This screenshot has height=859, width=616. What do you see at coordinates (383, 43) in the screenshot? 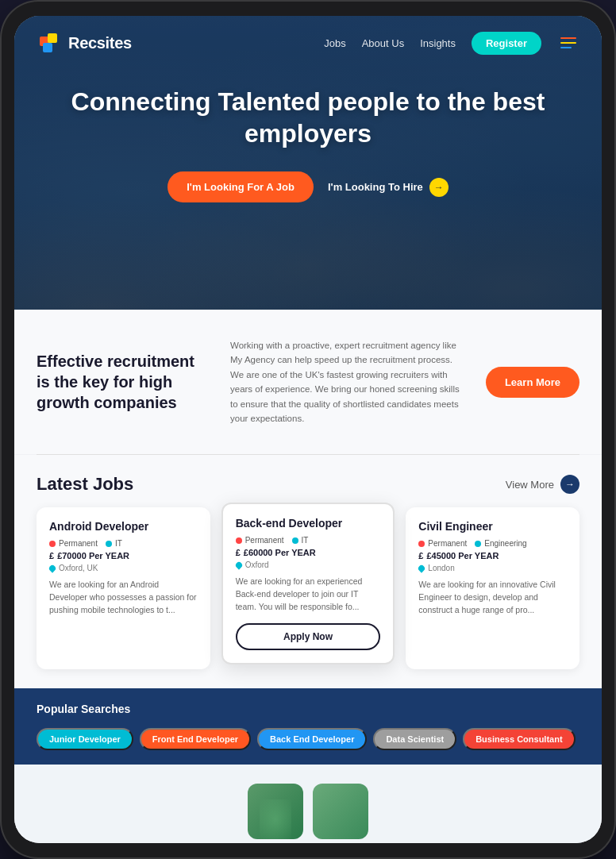
I see `nav-about: About Us` at bounding box center [383, 43].